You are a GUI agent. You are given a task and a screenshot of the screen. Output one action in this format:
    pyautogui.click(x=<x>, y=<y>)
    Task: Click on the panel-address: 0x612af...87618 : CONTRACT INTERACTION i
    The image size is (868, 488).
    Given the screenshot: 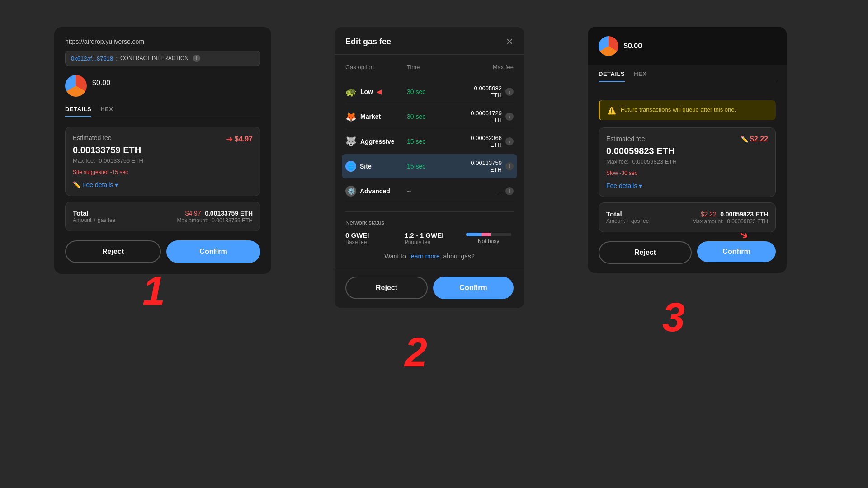 What is the action you would take?
    pyautogui.click(x=163, y=58)
    